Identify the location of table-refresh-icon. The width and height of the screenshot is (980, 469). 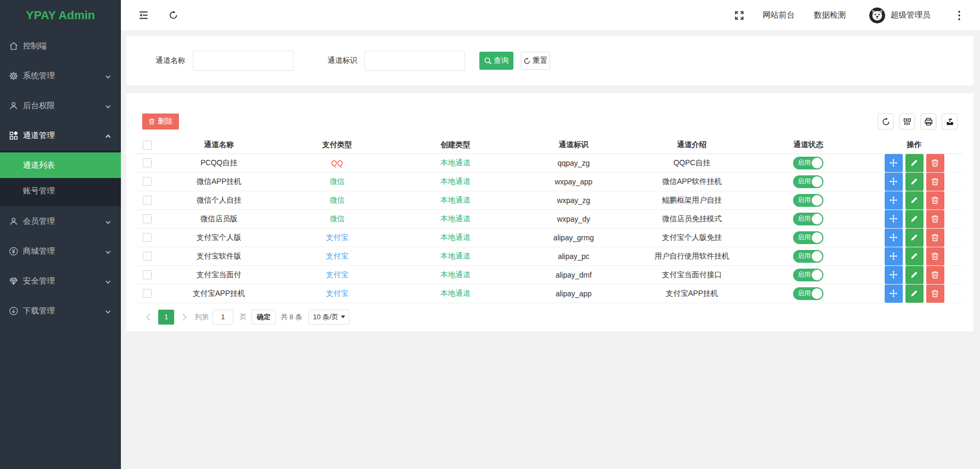
(886, 122).